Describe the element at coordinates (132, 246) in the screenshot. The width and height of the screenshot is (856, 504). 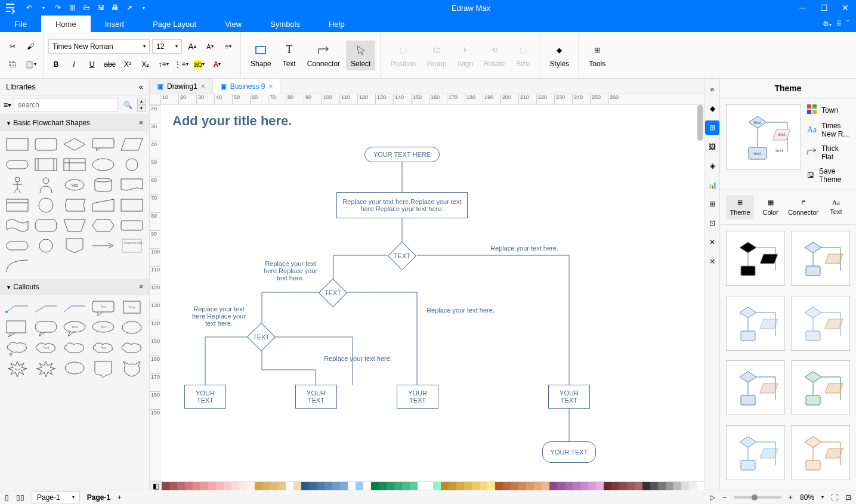
I see `shape-note: Drag this note` at that location.